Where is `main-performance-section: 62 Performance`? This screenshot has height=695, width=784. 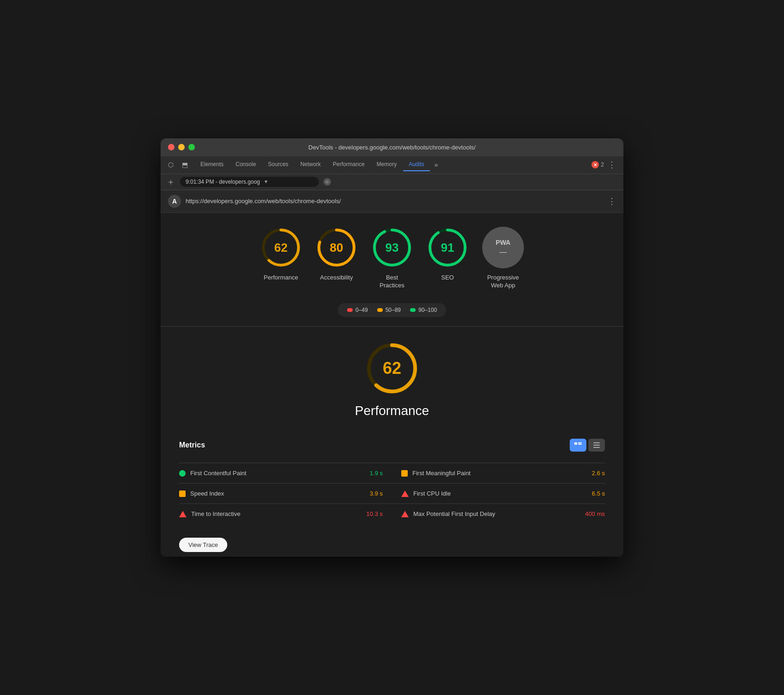
main-performance-section: 62 Performance is located at coordinates (392, 383).